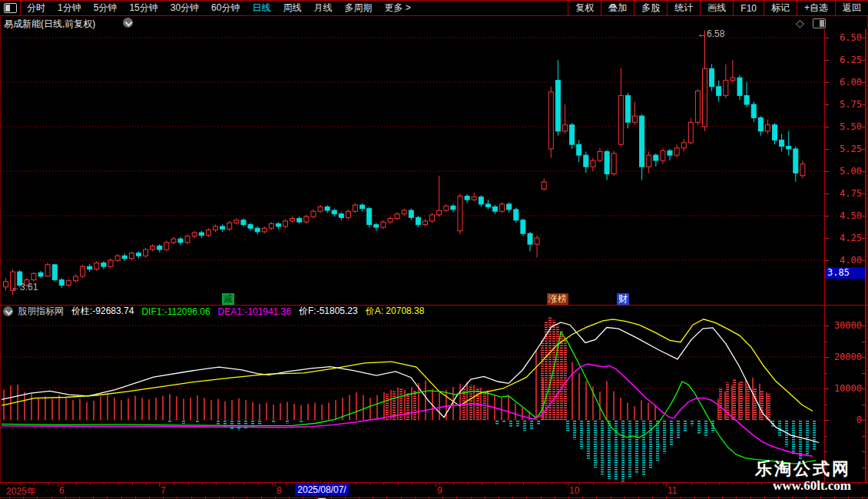 The image size is (868, 499). Describe the element at coordinates (575, 491) in the screenshot. I see `month-label-10: 10` at that location.